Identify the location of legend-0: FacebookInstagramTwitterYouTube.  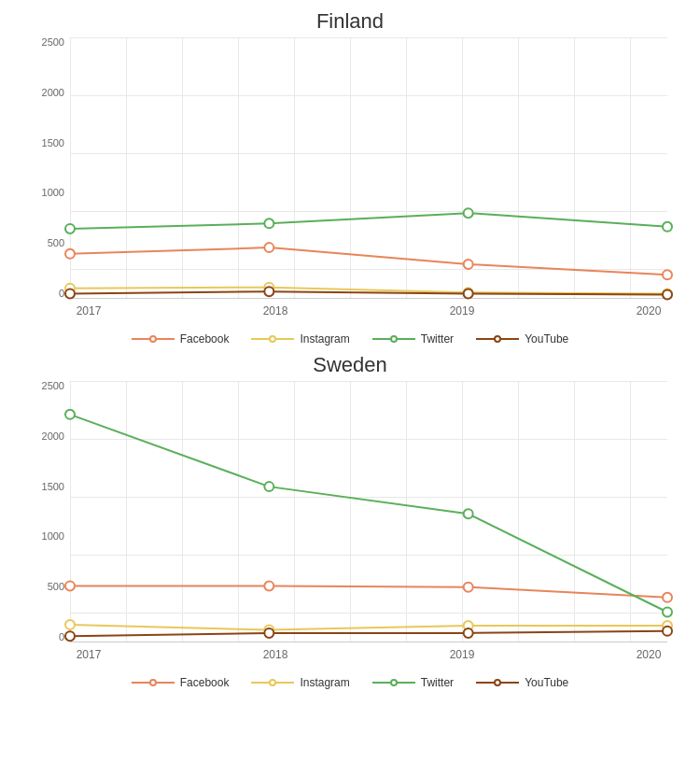
(350, 339).